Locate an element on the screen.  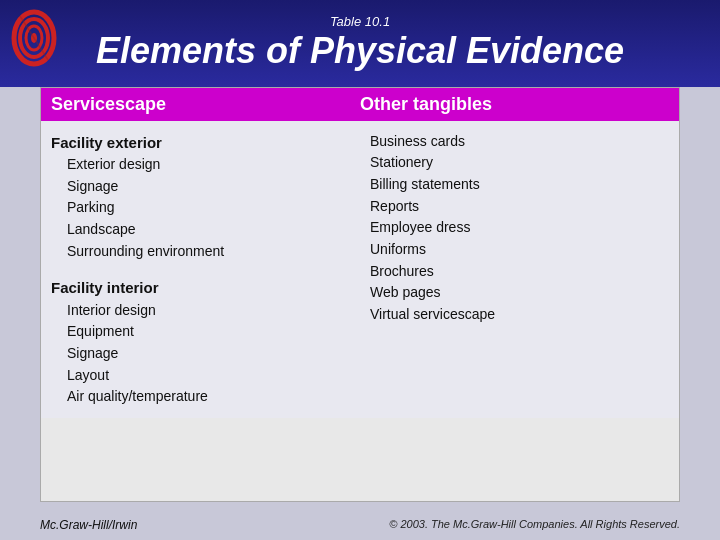
list-item: Stationery is located at coordinates (520, 163).